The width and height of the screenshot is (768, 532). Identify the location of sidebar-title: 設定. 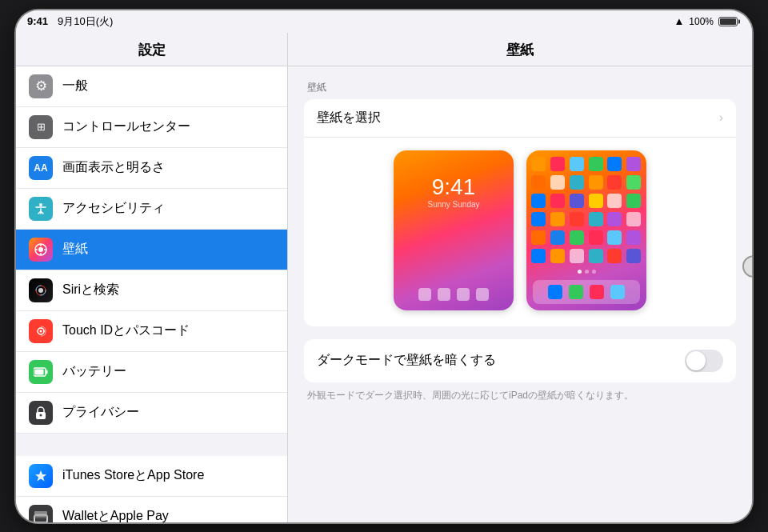
(152, 50).